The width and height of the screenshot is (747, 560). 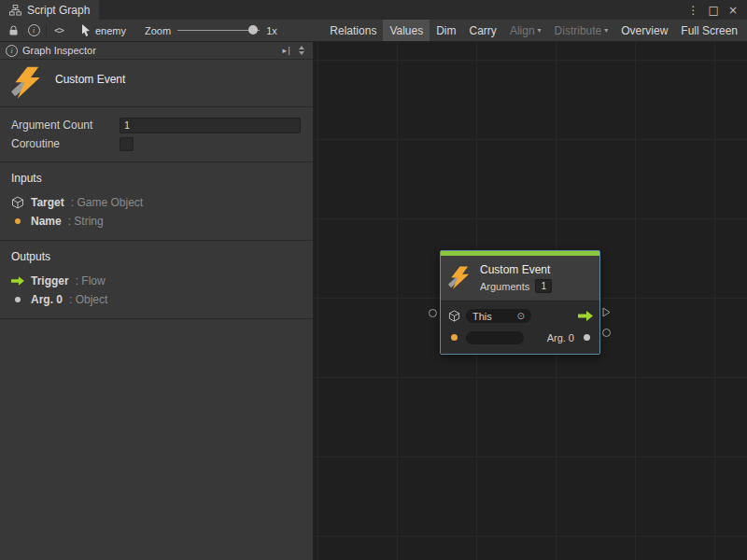 What do you see at coordinates (157, 280) in the screenshot?
I see `outputs-section: Outputs Trigger : Flow Arg. 0 : Object` at bounding box center [157, 280].